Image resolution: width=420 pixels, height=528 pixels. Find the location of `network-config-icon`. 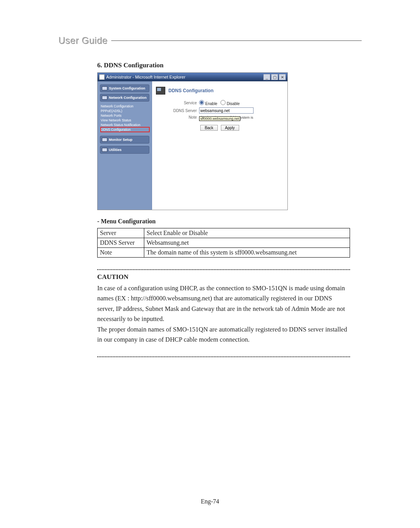

network-config-icon is located at coordinates (105, 98).